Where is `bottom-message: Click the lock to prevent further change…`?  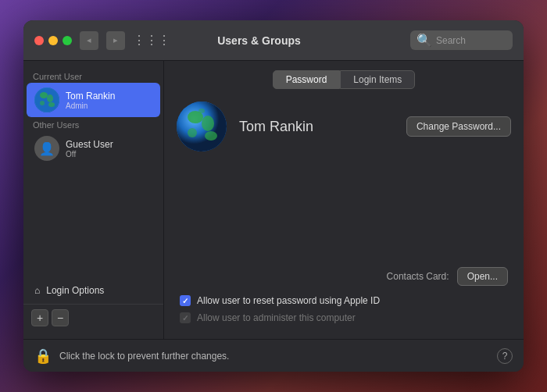 bottom-message: Click the lock to prevent further change… is located at coordinates (274, 356).